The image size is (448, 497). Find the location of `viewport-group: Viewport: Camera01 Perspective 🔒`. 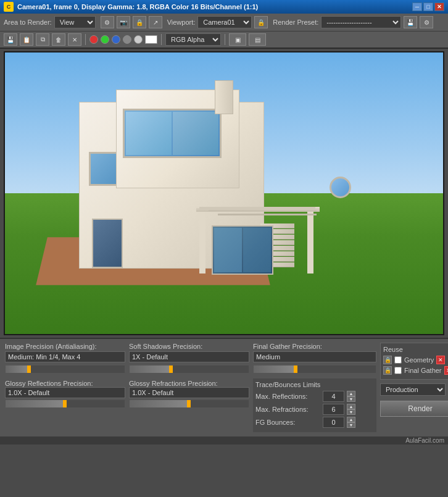

viewport-group: Viewport: Camera01 Perspective 🔒 is located at coordinates (218, 22).